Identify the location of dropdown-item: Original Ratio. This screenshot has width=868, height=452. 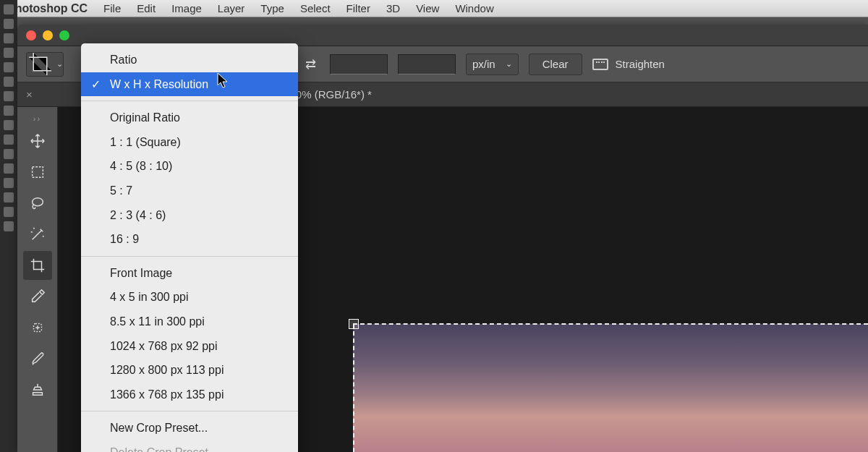
(190, 118).